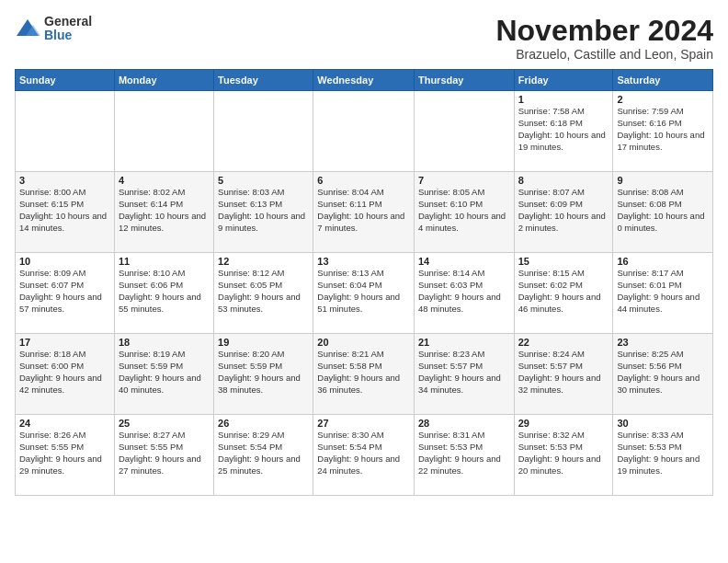 This screenshot has height=563, width=728. What do you see at coordinates (364, 210) in the screenshot?
I see `day-info: Sunrise: 8:04 AMSunset: 6:11 PMDaylight:…` at bounding box center [364, 210].